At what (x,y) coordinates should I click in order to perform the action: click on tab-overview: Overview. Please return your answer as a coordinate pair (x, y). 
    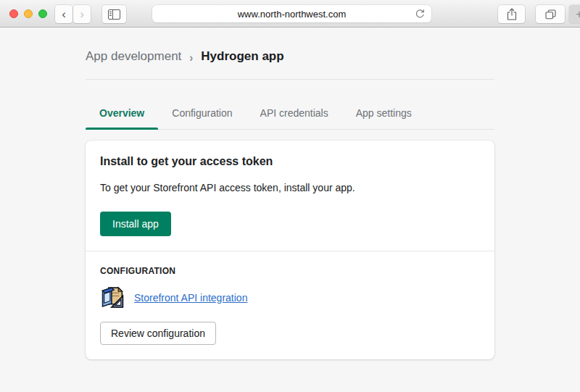
    Looking at the image, I should click on (122, 114).